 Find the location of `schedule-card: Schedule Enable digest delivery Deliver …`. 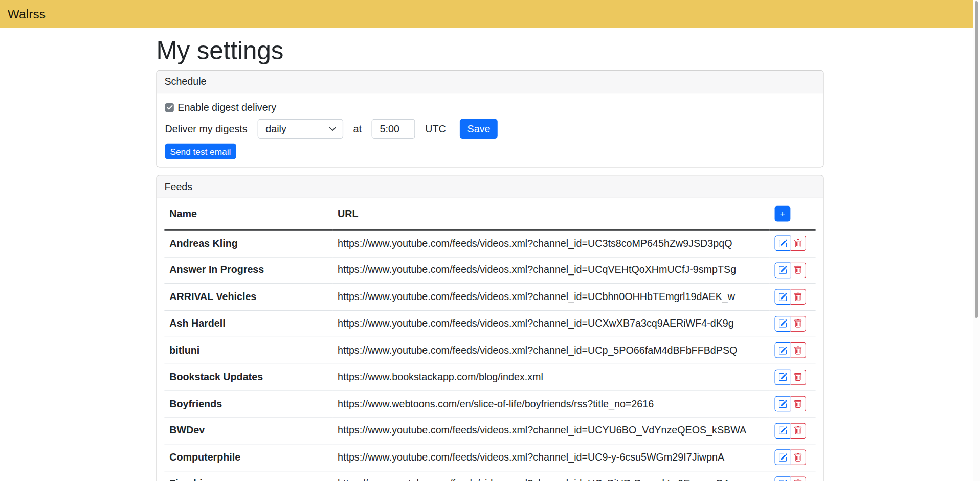

schedule-card: Schedule Enable digest delivery Deliver … is located at coordinates (490, 119).